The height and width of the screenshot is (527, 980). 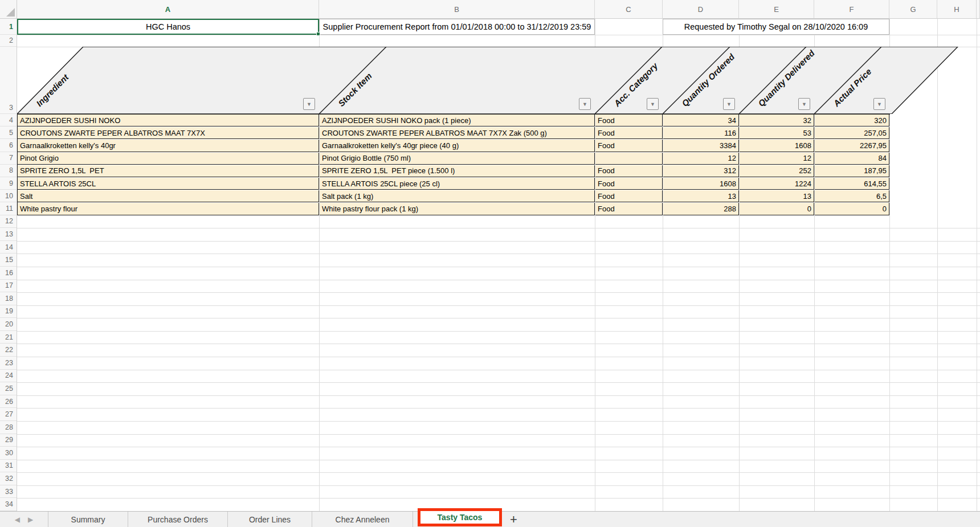 What do you see at coordinates (8, 222) in the screenshot?
I see `row-header-12: 12` at bounding box center [8, 222].